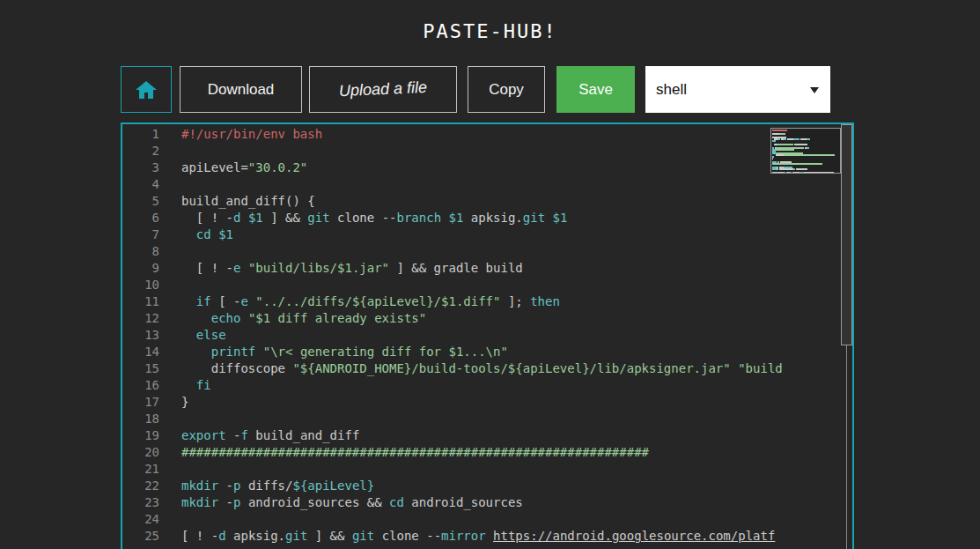 The width and height of the screenshot is (980, 549). Describe the element at coordinates (141, 368) in the screenshot. I see `line-number: 15` at that location.